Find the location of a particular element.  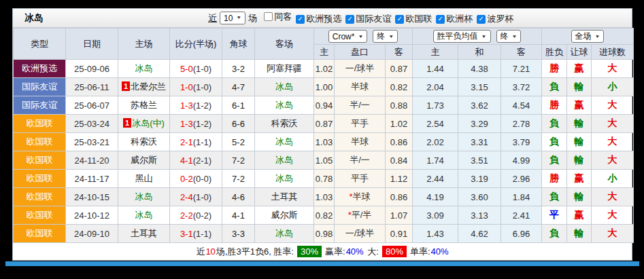

table-row: 欧国联 24-10-12 冰岛 2-2(0-2) 4-1 威尔斯 0.82 *平… is located at coordinates (324, 216).